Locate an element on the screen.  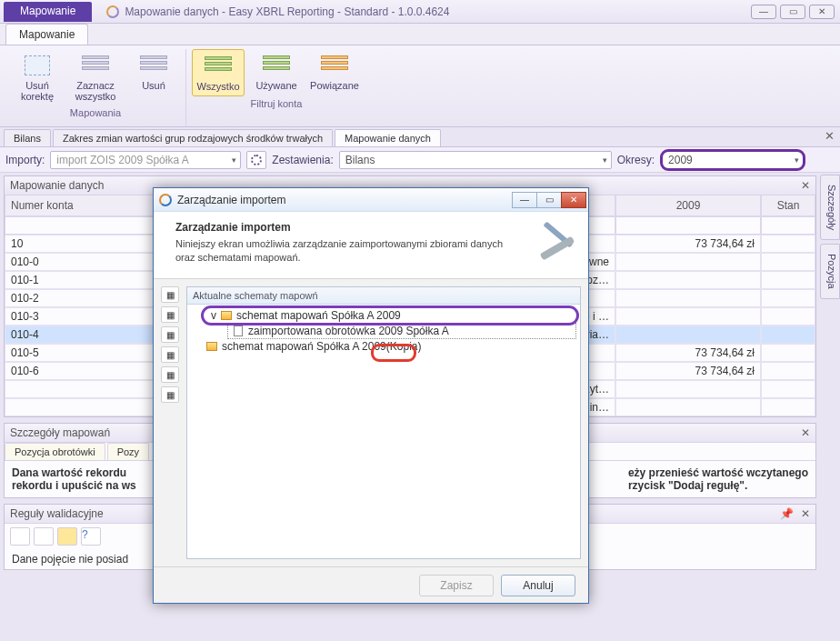
zaznacz-wszystko-label: Zaznacz wszystko is located at coordinates (96, 91).